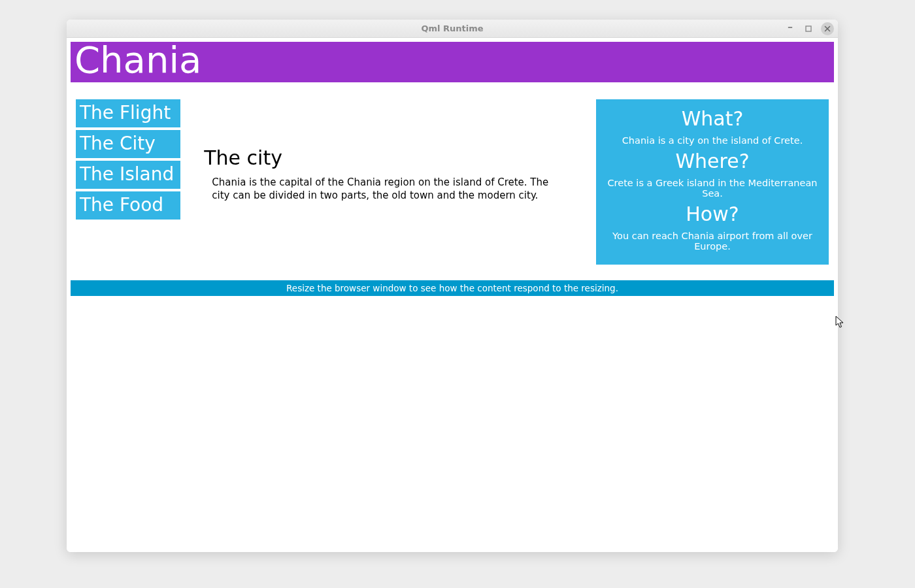 This screenshot has height=588, width=915. I want to click on window-close-button, so click(827, 29).